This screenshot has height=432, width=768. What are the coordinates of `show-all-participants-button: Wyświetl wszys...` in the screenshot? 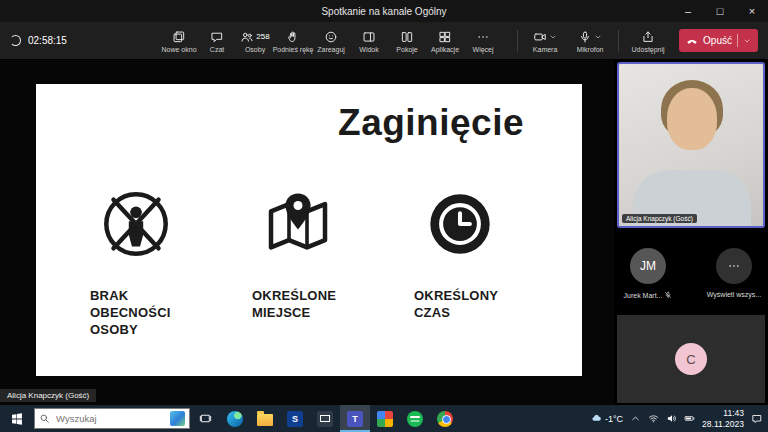 It's located at (734, 274).